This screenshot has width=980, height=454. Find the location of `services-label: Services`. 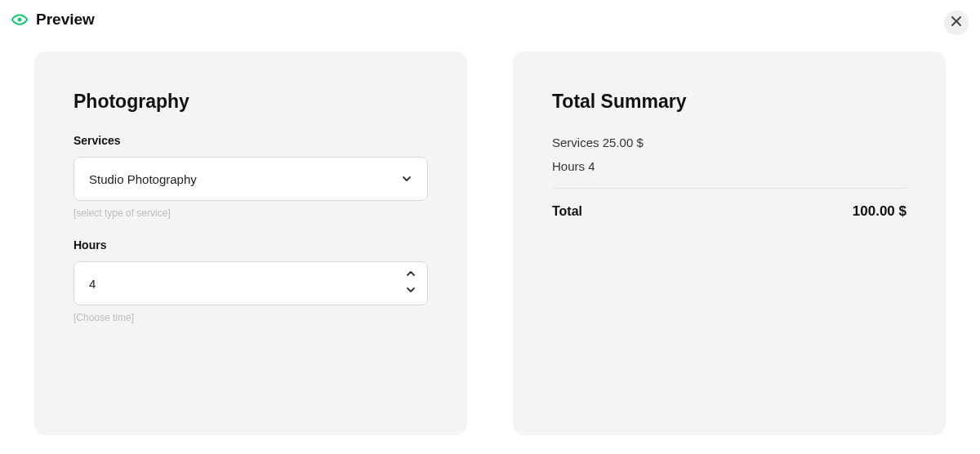

services-label: Services is located at coordinates (251, 140).